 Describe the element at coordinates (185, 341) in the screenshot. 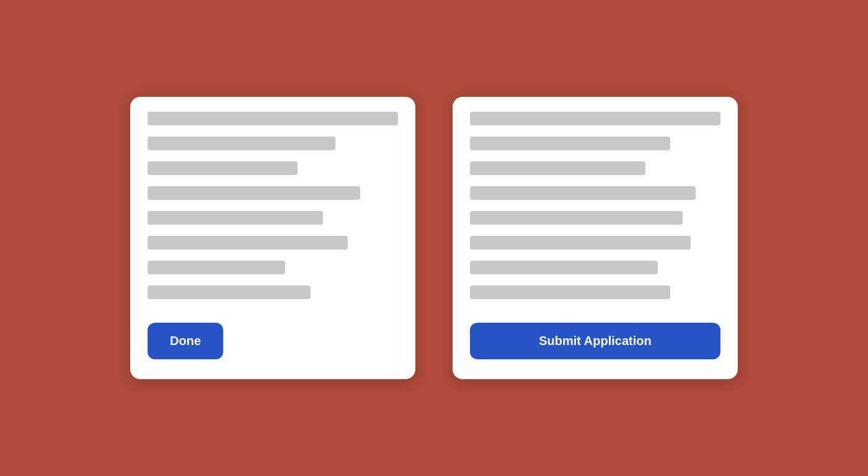

I see `done-button: Done` at that location.